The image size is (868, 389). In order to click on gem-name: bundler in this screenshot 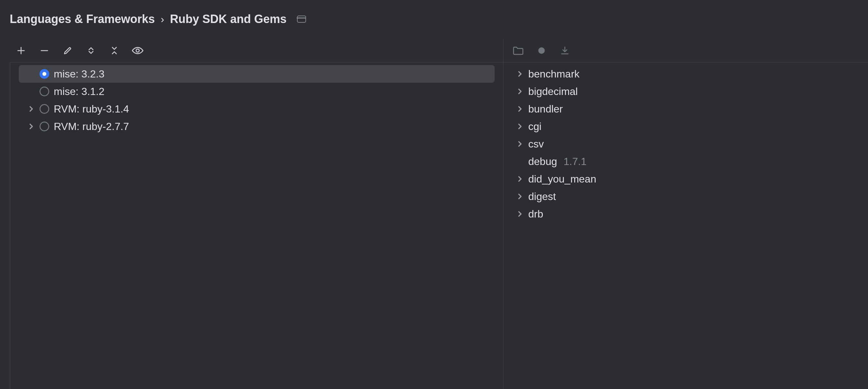, I will do `click(546, 109)`.